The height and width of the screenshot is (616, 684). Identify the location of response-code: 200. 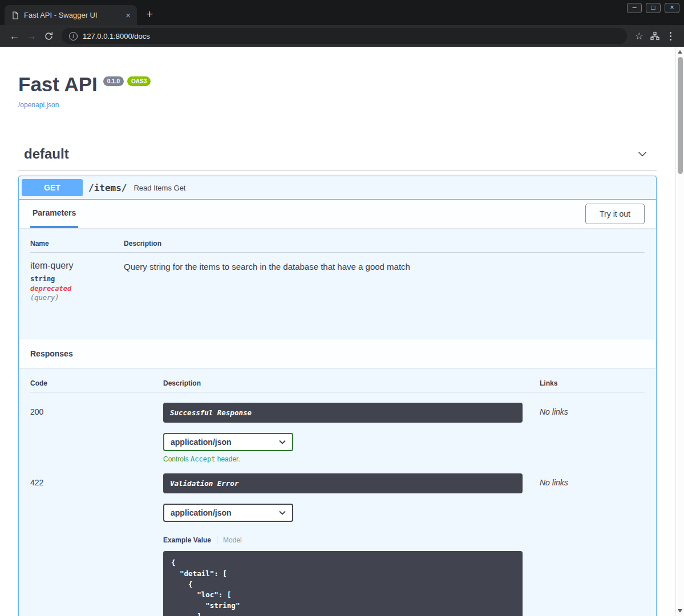
(97, 410).